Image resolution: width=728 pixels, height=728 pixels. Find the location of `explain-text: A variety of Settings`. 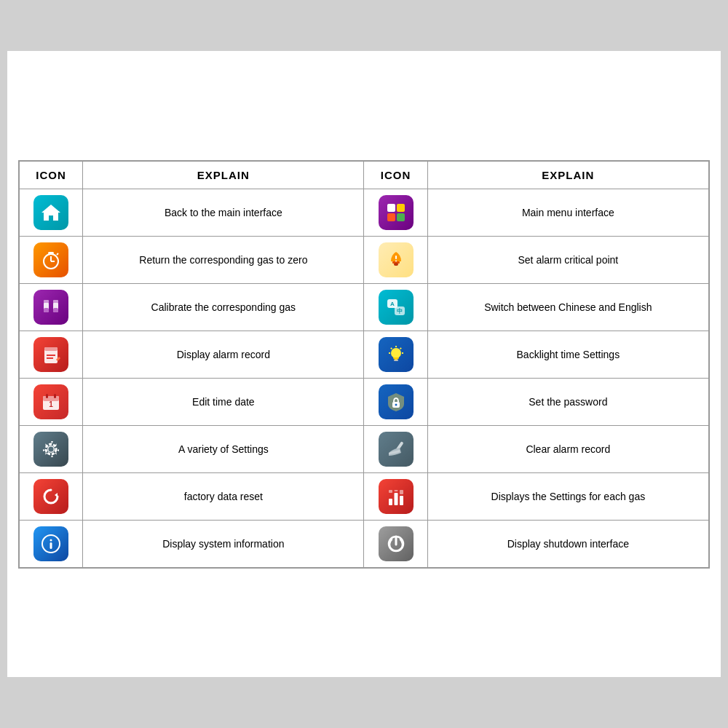

explain-text: A variety of Settings is located at coordinates (223, 449).